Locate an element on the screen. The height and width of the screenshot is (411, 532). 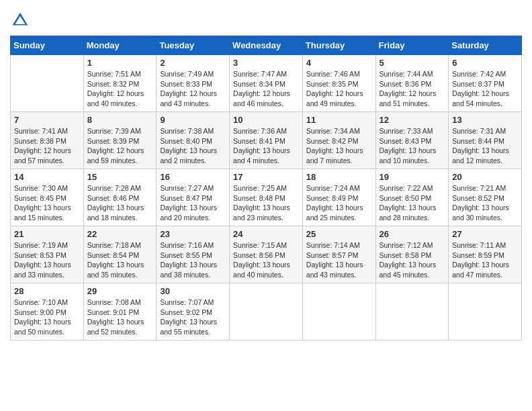
day-number: 16 is located at coordinates (193, 177).